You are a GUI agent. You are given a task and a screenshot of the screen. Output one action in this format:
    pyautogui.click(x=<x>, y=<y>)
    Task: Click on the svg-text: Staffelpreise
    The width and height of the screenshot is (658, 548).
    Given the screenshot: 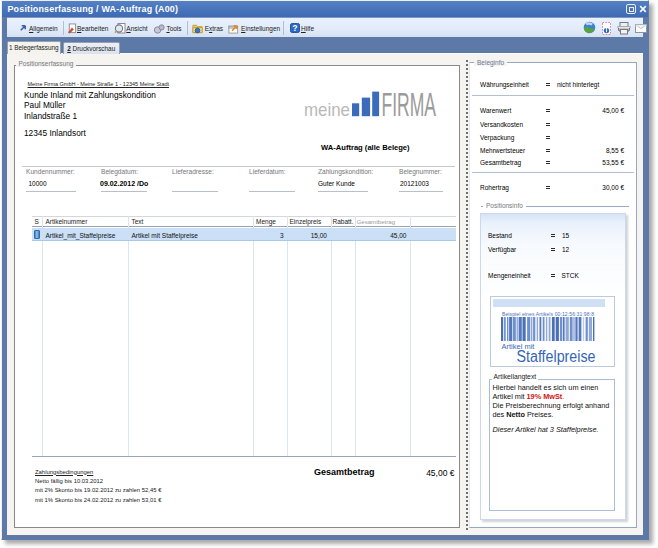 What is the action you would take?
    pyautogui.click(x=556, y=356)
    